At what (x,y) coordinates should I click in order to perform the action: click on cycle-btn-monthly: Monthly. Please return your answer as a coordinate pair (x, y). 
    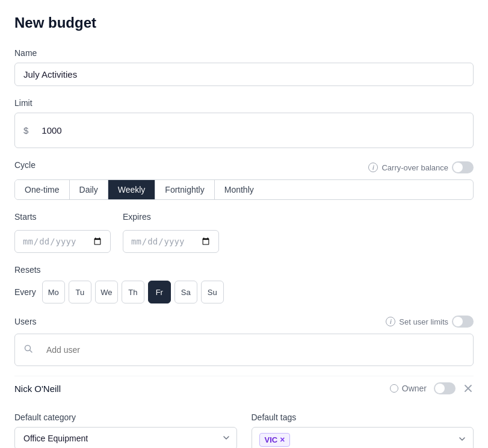
    Looking at the image, I should click on (239, 190).